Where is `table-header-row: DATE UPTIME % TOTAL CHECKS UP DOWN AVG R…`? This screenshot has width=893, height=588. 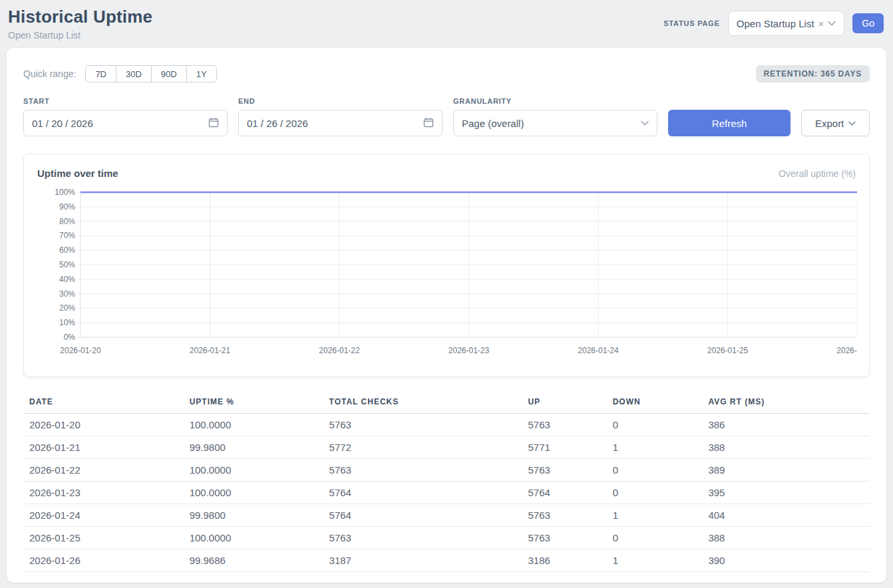 table-header-row: DATE UPTIME % TOTAL CHECKS UP DOWN AVG R… is located at coordinates (446, 403).